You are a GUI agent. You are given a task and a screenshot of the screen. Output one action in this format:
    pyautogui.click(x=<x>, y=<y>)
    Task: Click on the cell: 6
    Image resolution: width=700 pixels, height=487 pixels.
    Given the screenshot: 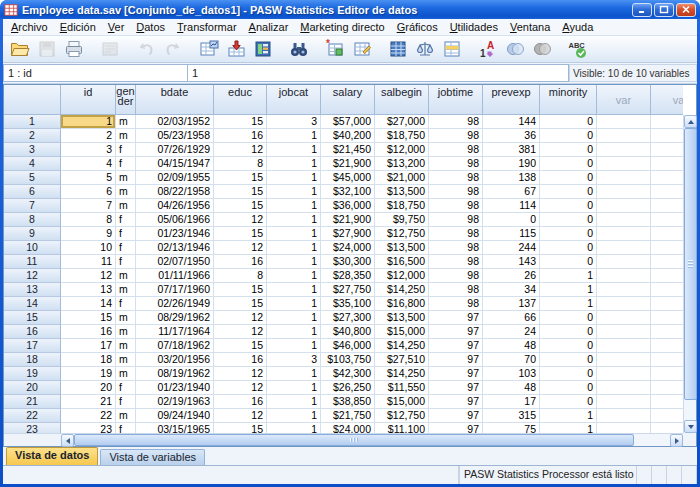 What is the action you would take?
    pyautogui.click(x=88, y=192)
    